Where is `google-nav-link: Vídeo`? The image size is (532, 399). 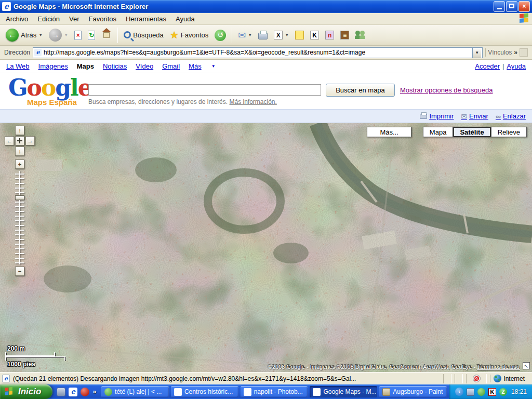
google-nav-link: Vídeo is located at coordinates (144, 66).